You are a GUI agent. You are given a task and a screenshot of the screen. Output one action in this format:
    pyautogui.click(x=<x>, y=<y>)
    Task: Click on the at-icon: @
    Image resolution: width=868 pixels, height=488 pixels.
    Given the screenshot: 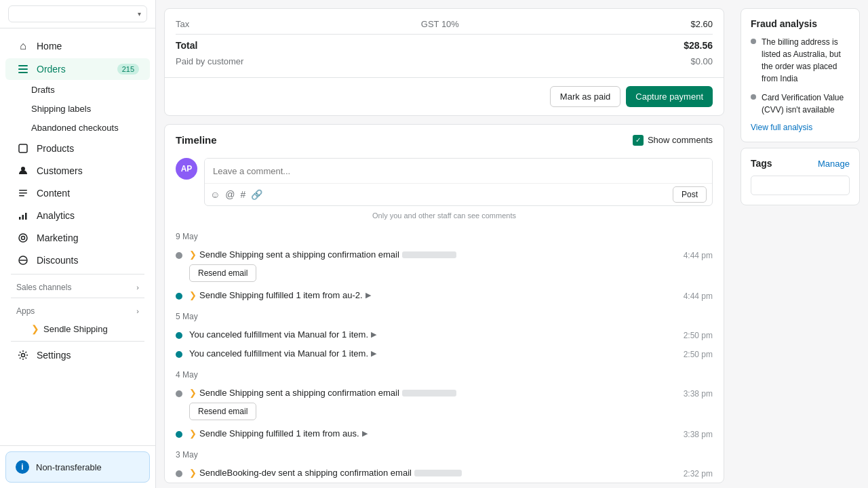 What is the action you would take?
    pyautogui.click(x=230, y=195)
    